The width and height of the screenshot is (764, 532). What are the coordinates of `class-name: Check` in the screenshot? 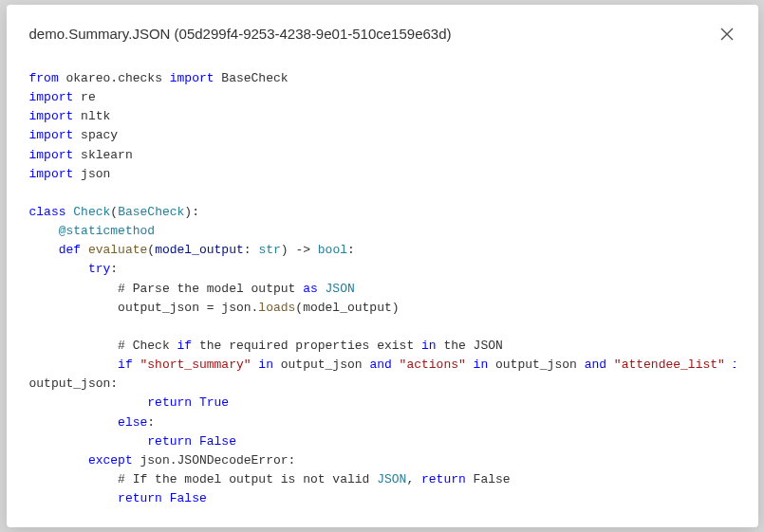 It's located at (89, 212).